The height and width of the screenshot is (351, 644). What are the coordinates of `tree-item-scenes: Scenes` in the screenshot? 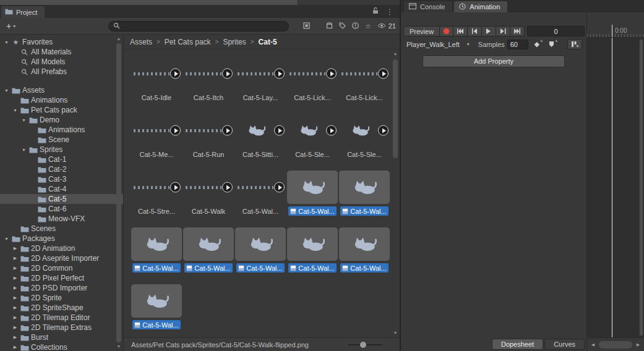 It's located at (62, 229).